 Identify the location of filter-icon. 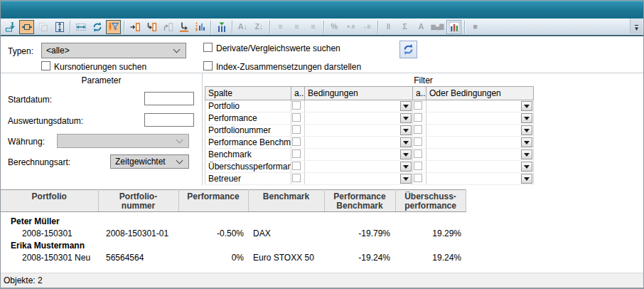
(114, 27).